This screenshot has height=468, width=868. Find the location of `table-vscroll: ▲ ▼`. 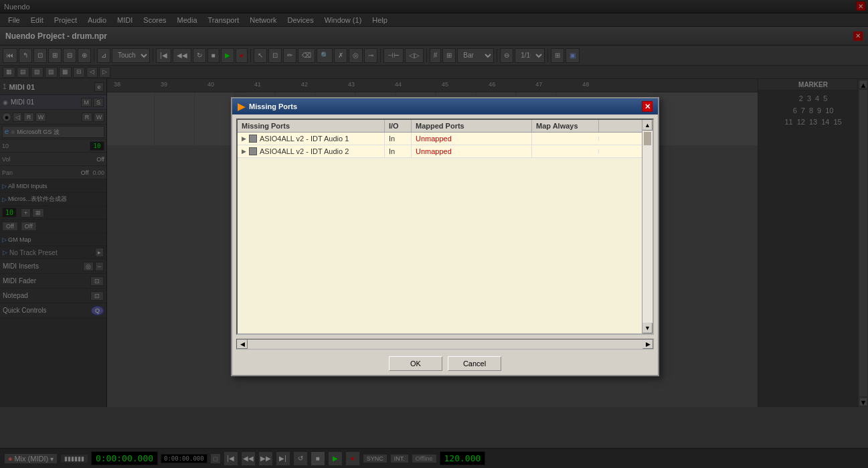

table-vscroll: ▲ ▼ is located at coordinates (647, 226).